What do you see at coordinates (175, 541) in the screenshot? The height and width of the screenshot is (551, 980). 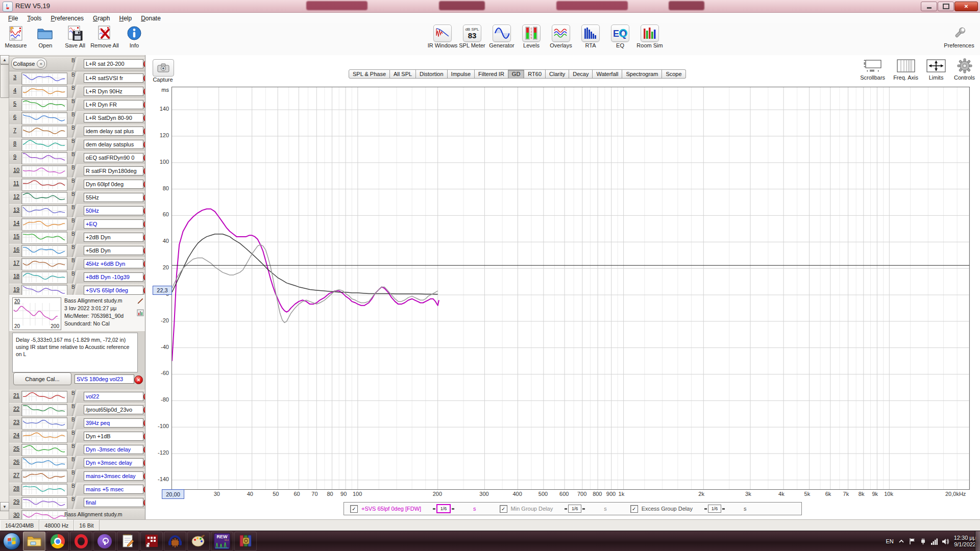 I see `taskbar-audacity` at bounding box center [175, 541].